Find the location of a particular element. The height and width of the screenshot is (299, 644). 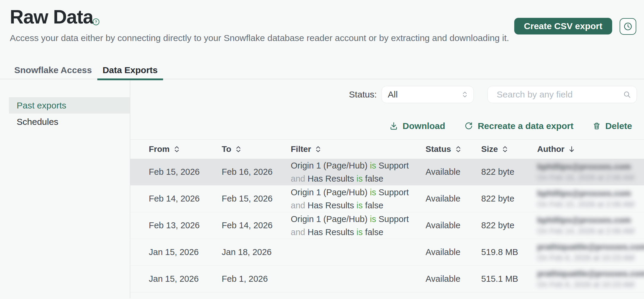

status-select-value: All is located at coordinates (393, 95).